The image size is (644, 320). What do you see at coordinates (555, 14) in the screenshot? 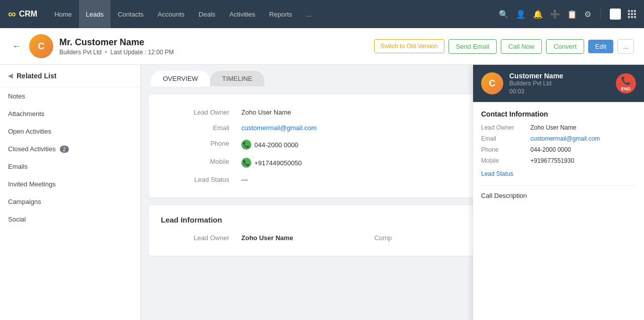
I see `plus-icon: ➕` at bounding box center [555, 14].